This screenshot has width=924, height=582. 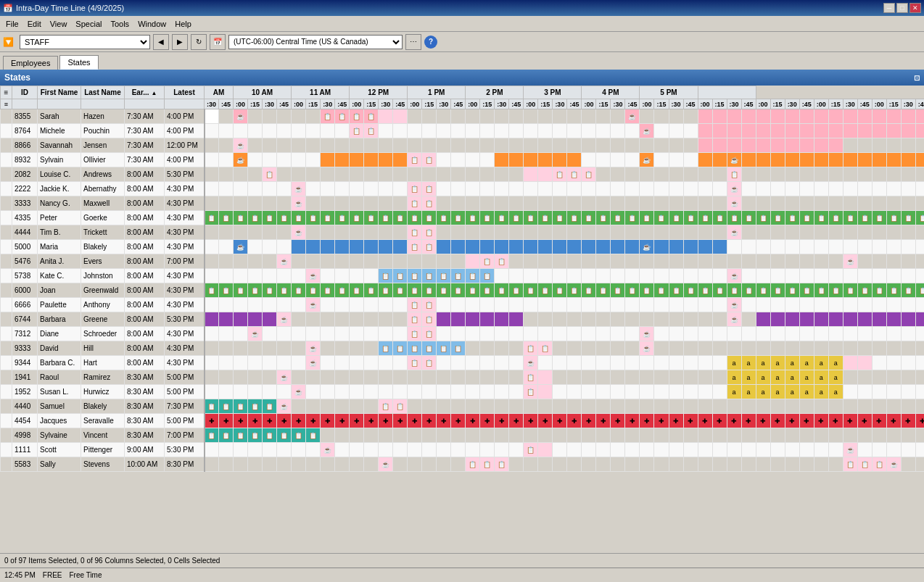 I want to click on table-row: 5583SallyStevens10:00 AM8:30 PM☕📋📋📋📋📋📋☕, so click(x=463, y=465).